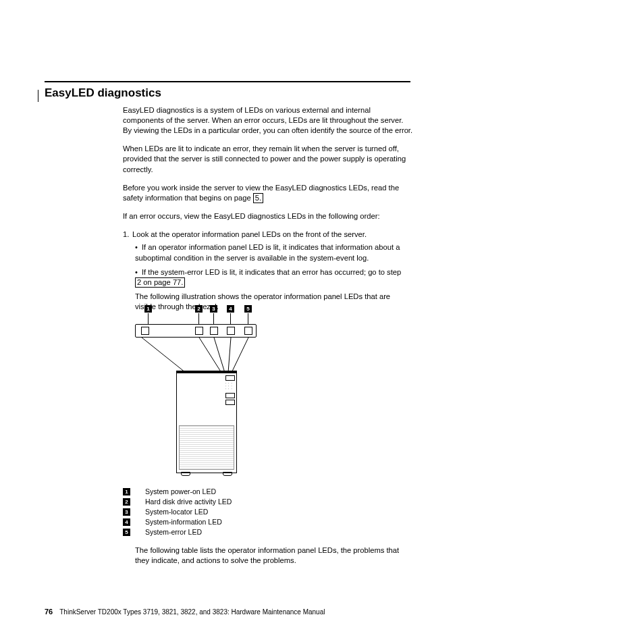 Image resolution: width=644 pixels, height=644 pixels. I want to click on callout-number: 3, so click(213, 309).